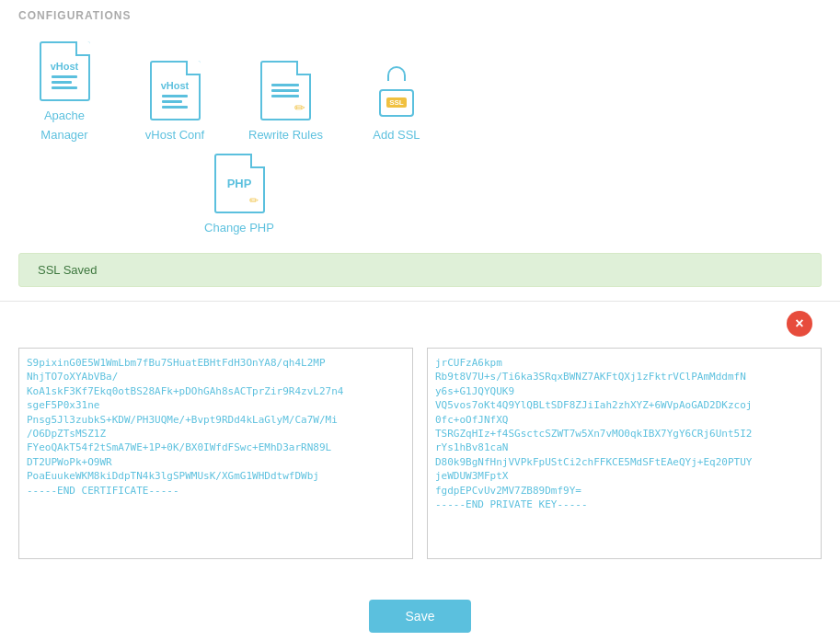 This screenshot has height=641, width=840. I want to click on vhost-conf-label: vHost Conf, so click(175, 134).